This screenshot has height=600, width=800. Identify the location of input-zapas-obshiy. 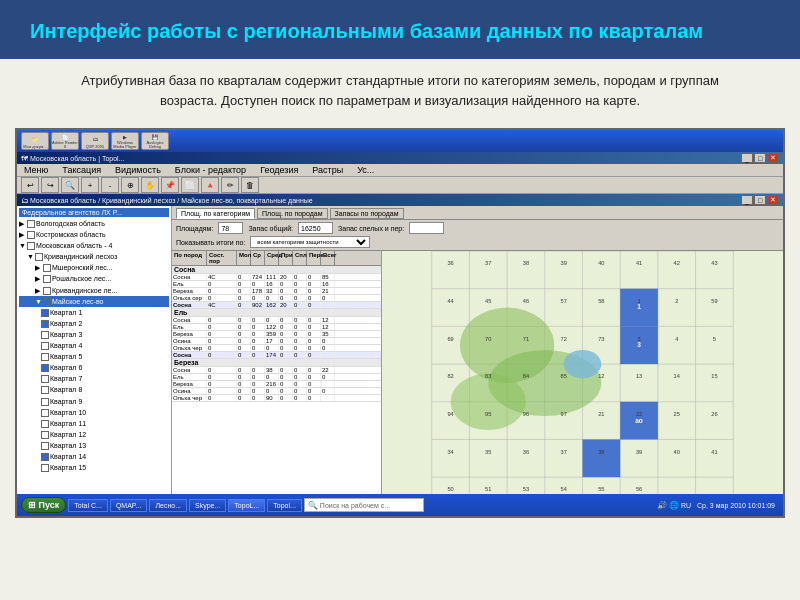
(316, 228).